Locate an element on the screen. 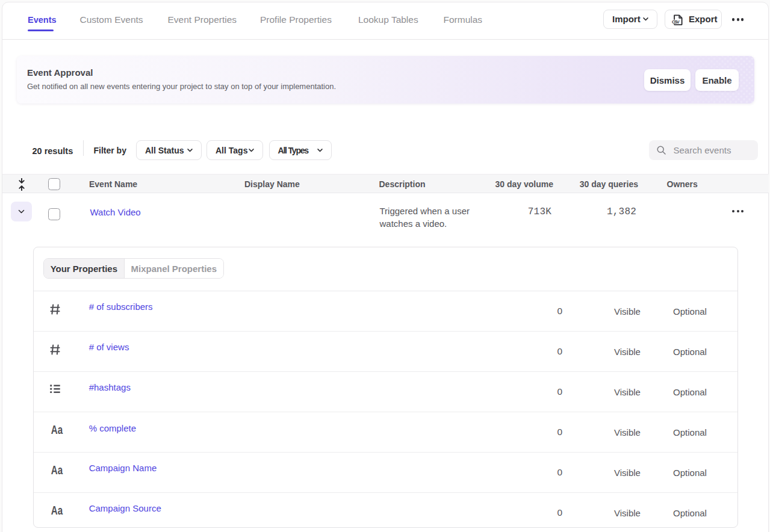 This screenshot has height=532, width=770. svg-text: CSV is located at coordinates (675, 22).